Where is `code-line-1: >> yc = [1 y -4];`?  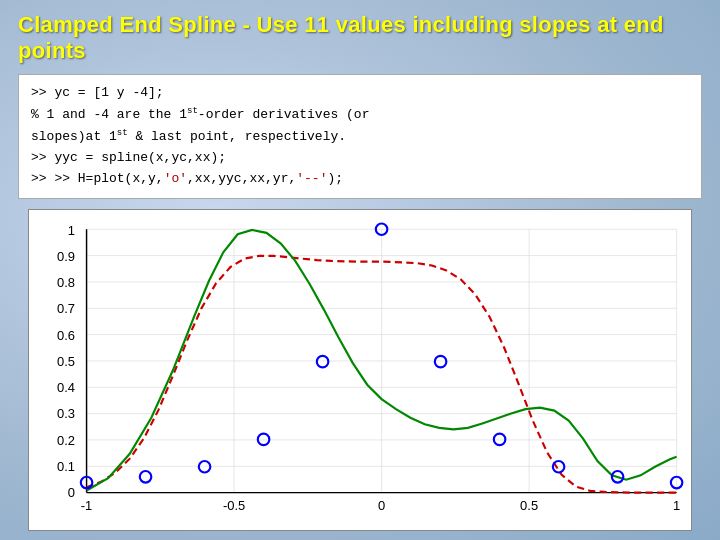
code-line-1: >> yc = [1 y -4]; is located at coordinates (360, 94).